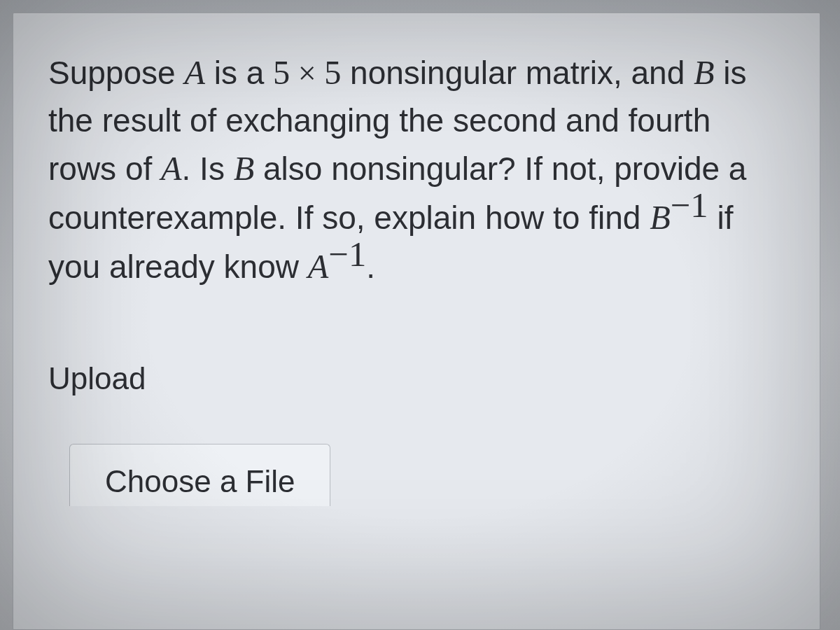 This screenshot has height=630, width=840. I want to click on times-symbol: ×, so click(307, 73).